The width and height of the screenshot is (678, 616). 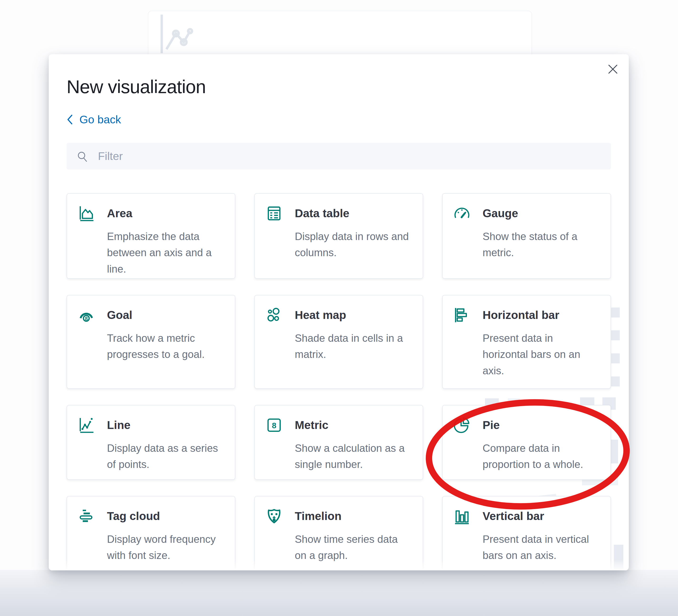 What do you see at coordinates (541, 547) in the screenshot?
I see `viz-card-description: Present data in vertical bars on an axis…` at bounding box center [541, 547].